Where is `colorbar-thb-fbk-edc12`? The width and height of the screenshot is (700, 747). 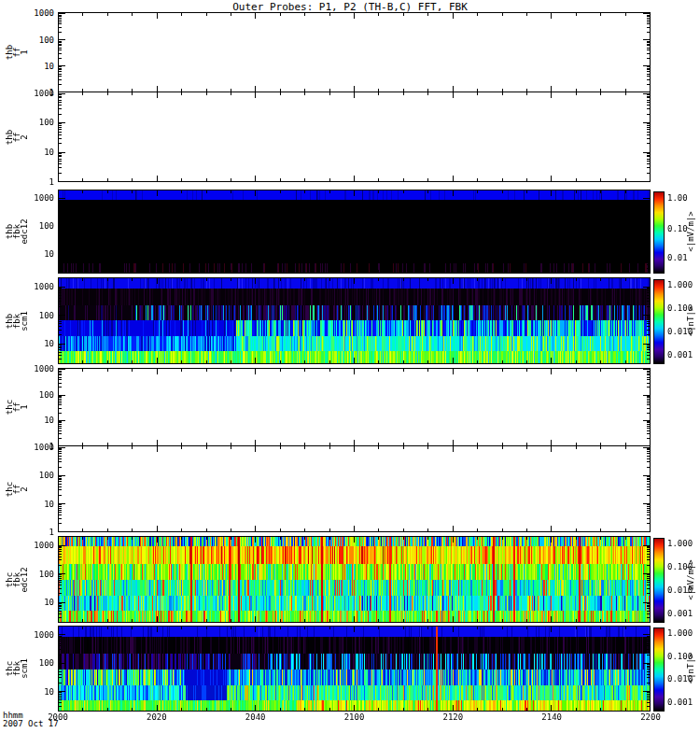 colorbar-thb-fbk-edc12 is located at coordinates (659, 233).